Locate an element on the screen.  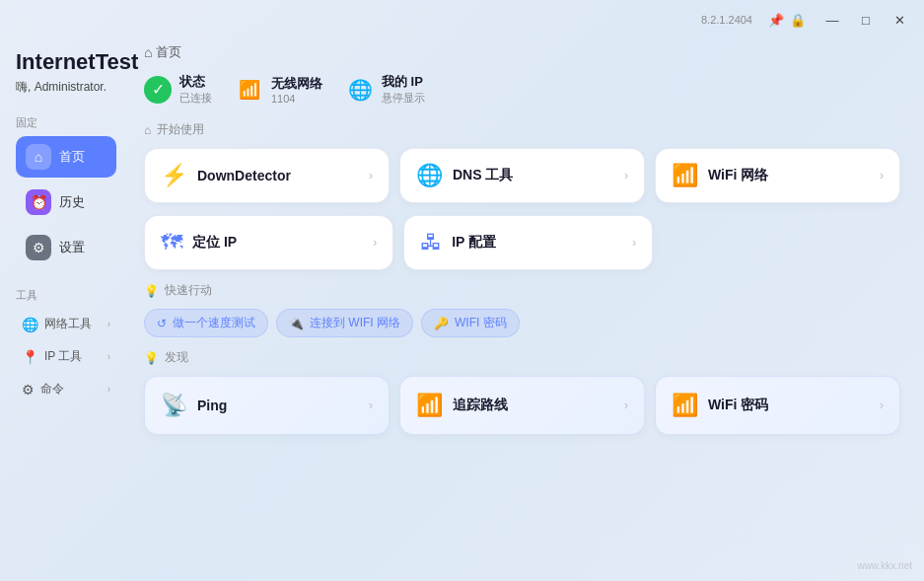
start-heading-icon: ⌂ is located at coordinates (148, 130).